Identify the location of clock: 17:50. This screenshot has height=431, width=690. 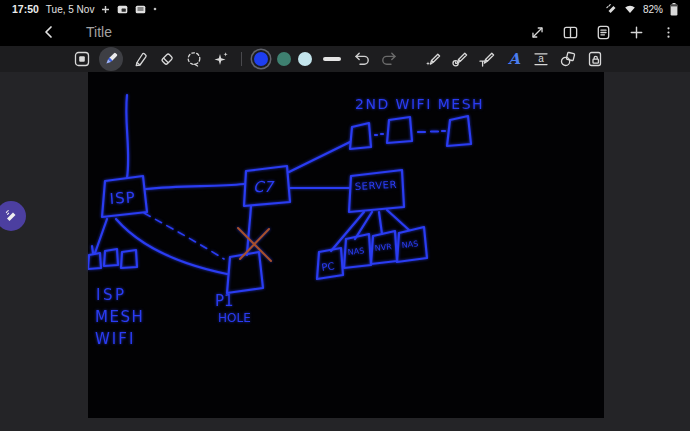
(26, 9).